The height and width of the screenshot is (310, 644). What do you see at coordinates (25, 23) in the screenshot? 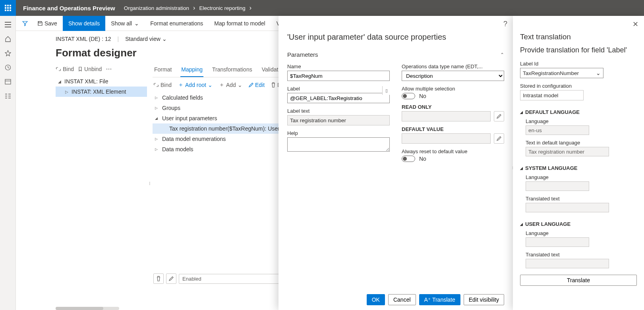
I see `filter-icon` at bounding box center [25, 23].